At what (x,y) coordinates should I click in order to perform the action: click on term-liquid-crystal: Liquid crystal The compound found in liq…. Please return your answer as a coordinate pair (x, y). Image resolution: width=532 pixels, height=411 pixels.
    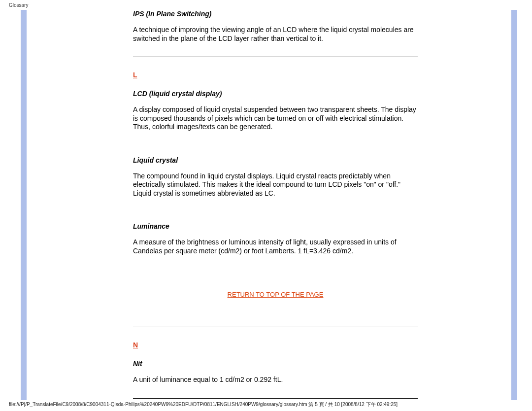
    Looking at the image, I should click on (275, 177).